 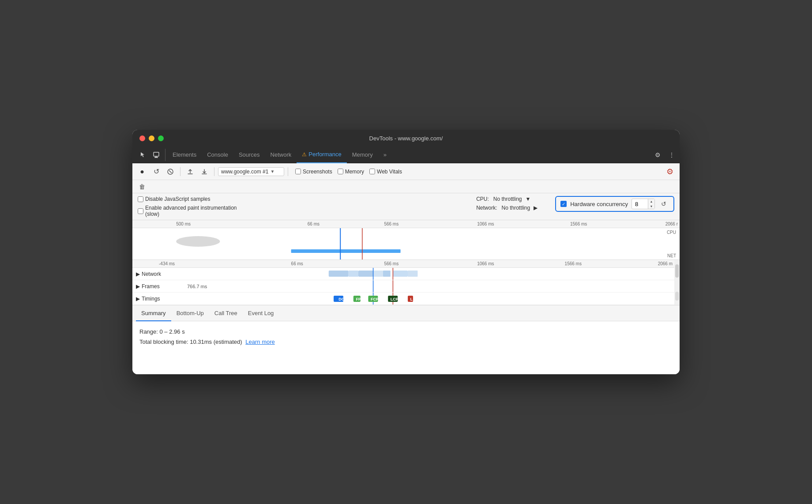 What do you see at coordinates (677, 271) in the screenshot?
I see `scrollbar-thumb` at bounding box center [677, 271].